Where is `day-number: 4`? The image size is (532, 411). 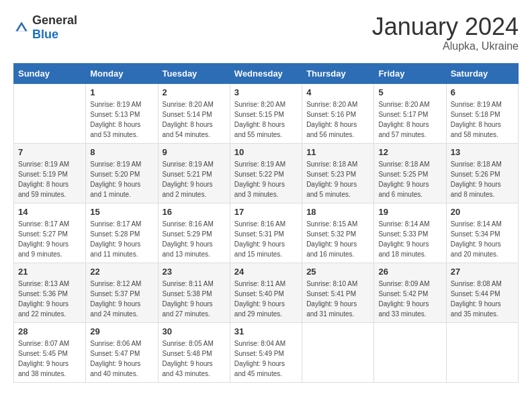
day-number: 4 is located at coordinates (338, 93).